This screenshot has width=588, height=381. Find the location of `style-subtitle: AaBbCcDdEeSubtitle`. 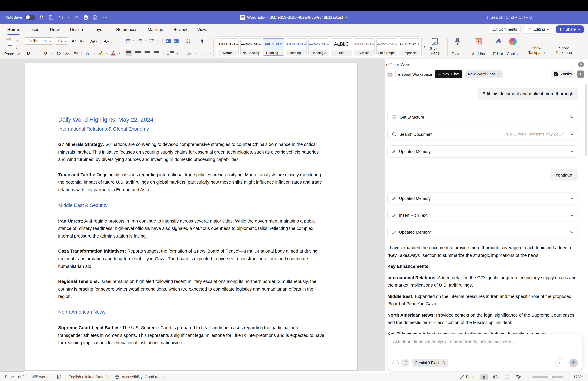

style-subtitle: AaBbCcDdEeSubtitle is located at coordinates (364, 47).